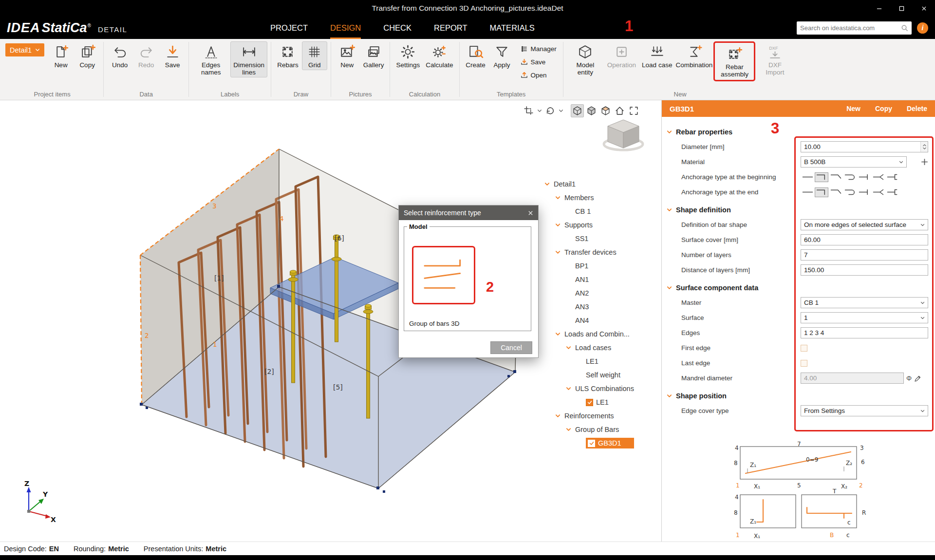 This screenshot has height=560, width=935. I want to click on section-surface-component-data: Surface component data, so click(799, 288).